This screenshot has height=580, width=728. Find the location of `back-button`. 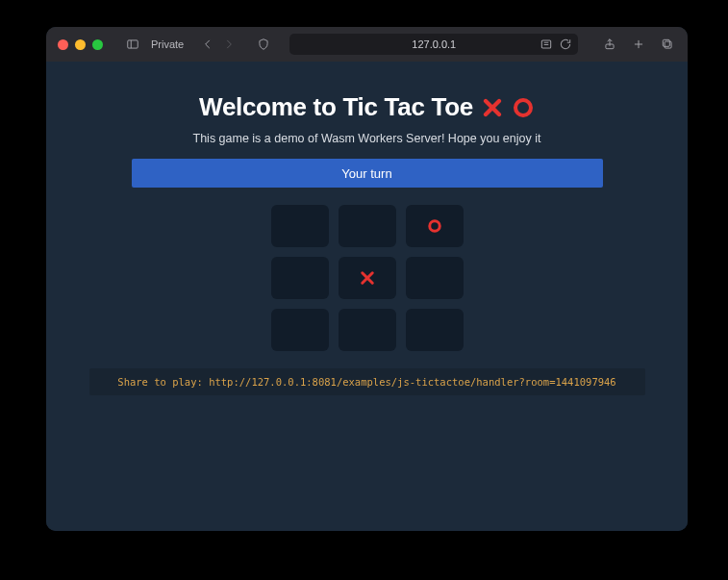

back-button is located at coordinates (208, 44).